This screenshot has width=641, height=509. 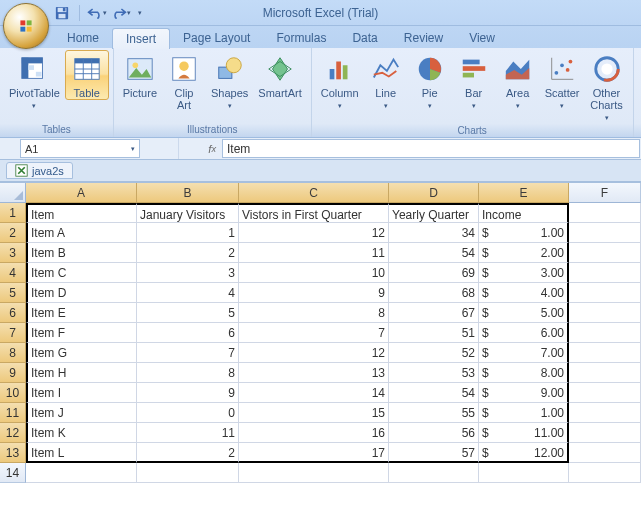 What do you see at coordinates (474, 81) in the screenshot?
I see `bar-chart-button: Bar▾` at bounding box center [474, 81].